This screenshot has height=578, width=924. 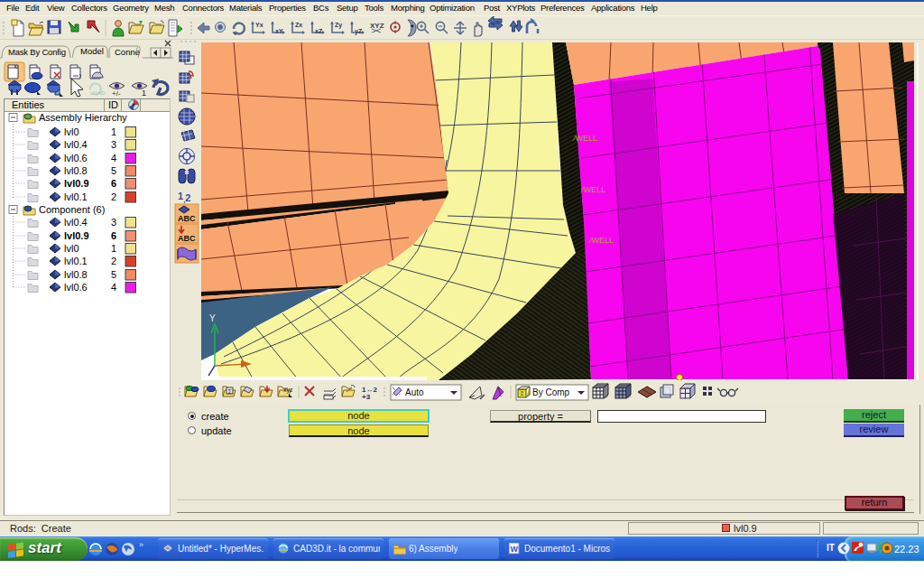 I want to click on svg-text: Assembly Hierarchy, so click(x=83, y=117).